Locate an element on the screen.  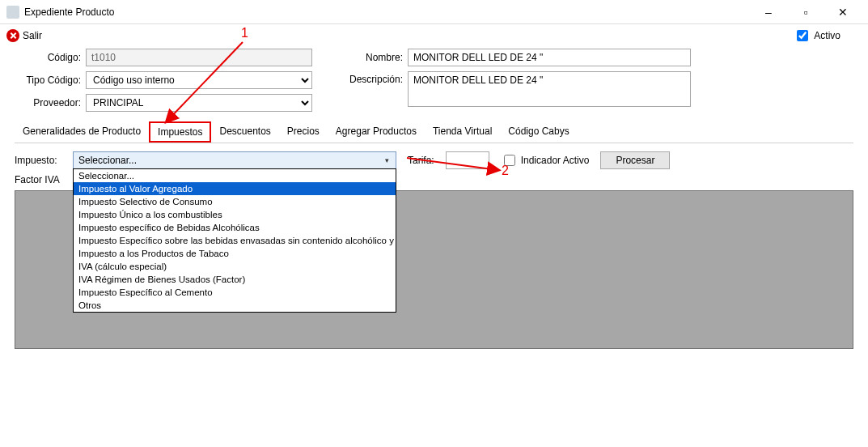
window-buttons: – ▫ ✕ is located at coordinates (806, 12).